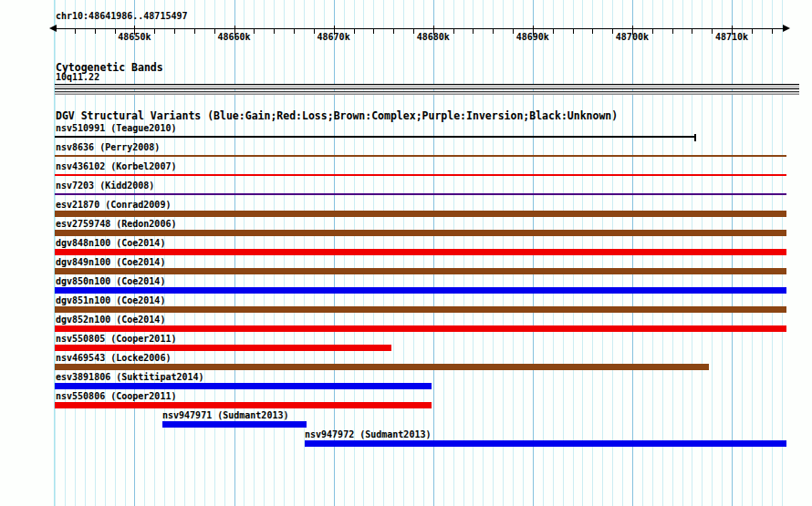 This screenshot has height=506, width=812. What do you see at coordinates (105, 186) in the screenshot?
I see `track-label: nsv7203 (Kidd2008)` at bounding box center [105, 186].